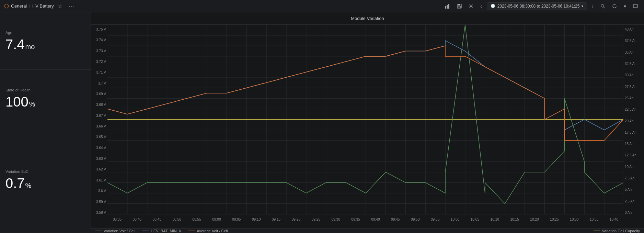 This screenshot has width=644, height=233. I want to click on svg-text: 10:05, so click(475, 219).